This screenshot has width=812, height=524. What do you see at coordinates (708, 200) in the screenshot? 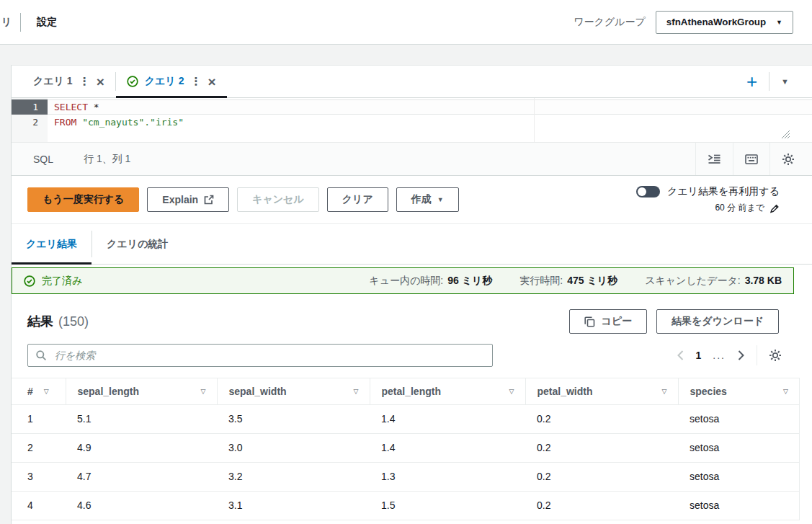
I see `reuse-results-block: クエリ結果を再利用する 60 分 前まで` at bounding box center [708, 200].